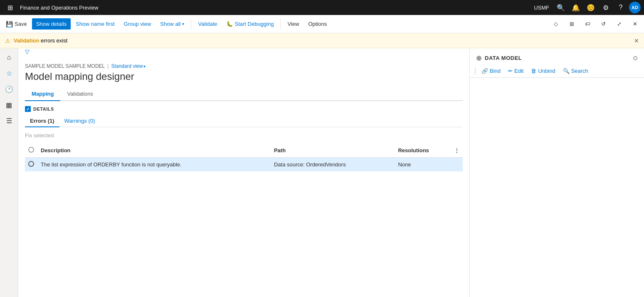 This screenshot has height=297, width=644. I want to click on toolbar-divider, so click(475, 71).